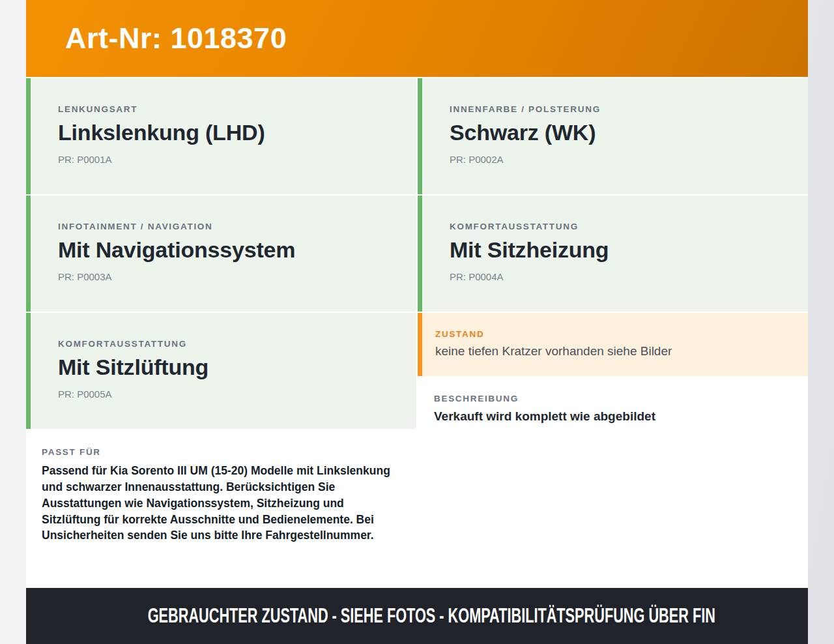 This screenshot has height=644, width=834. I want to click on spec-card-sitzlueftung: KOMFORTAUSSTATTUNG Mit Sitzlüftung PR: P…, so click(222, 371).